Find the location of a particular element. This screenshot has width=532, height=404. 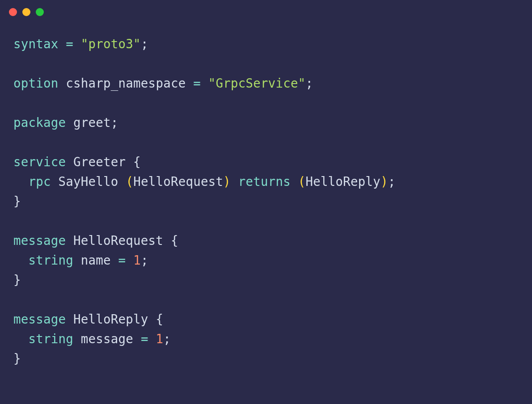

keyword-rpc: rpc is located at coordinates (40, 181).